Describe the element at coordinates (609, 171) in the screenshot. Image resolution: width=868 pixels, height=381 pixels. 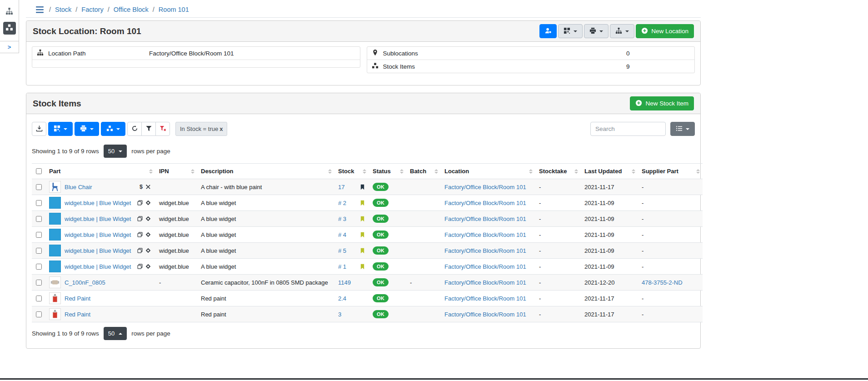
I see `column-header-last-updated: Last Updated` at that location.